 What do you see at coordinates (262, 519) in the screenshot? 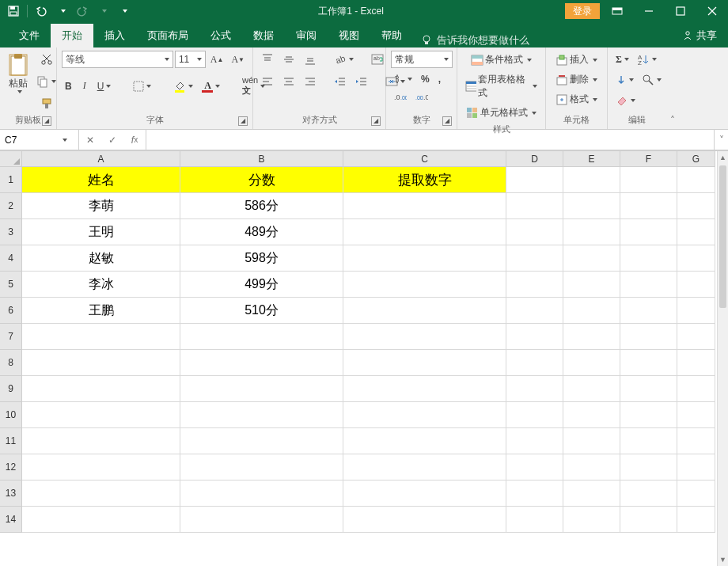
I see `cell-B14` at bounding box center [262, 519].